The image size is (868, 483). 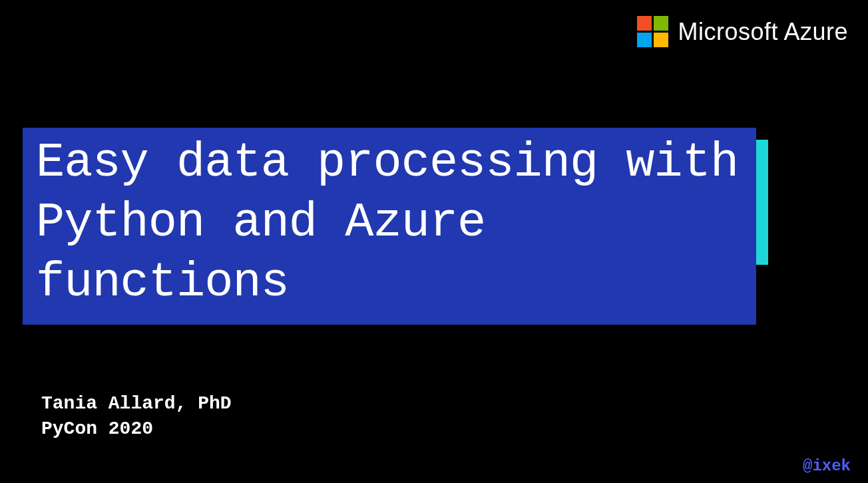 I want to click on logo-square-red, so click(x=644, y=23).